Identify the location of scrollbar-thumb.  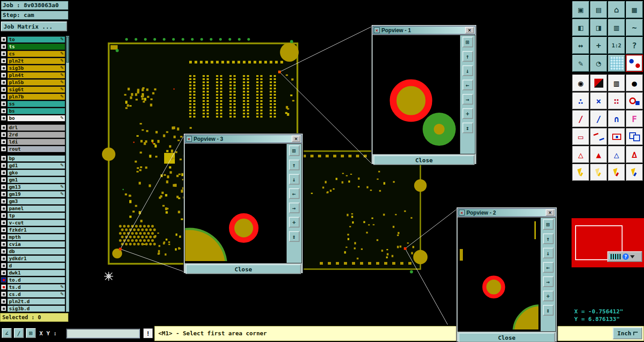
(68, 50).